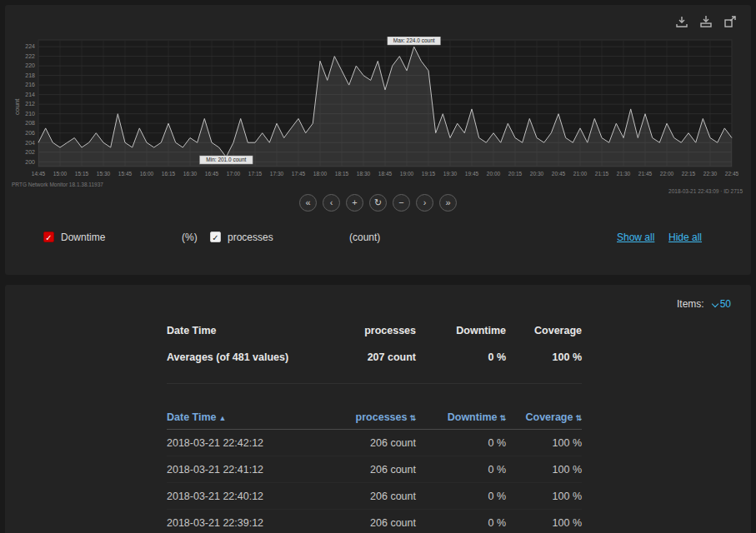 This screenshot has width=756, height=533. Describe the element at coordinates (706, 22) in the screenshot. I see `graph-toolbar` at that location.